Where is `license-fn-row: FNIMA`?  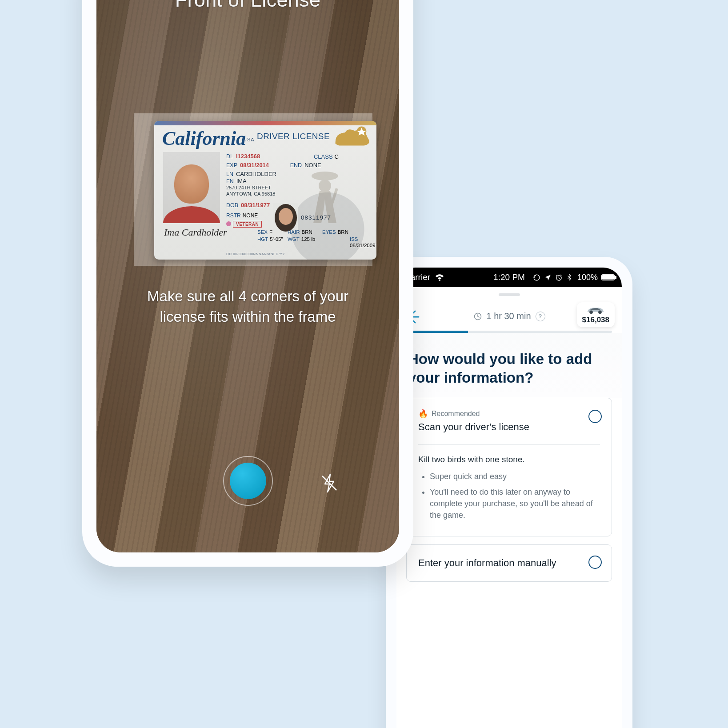 license-fn-row: FNIMA is located at coordinates (236, 181).